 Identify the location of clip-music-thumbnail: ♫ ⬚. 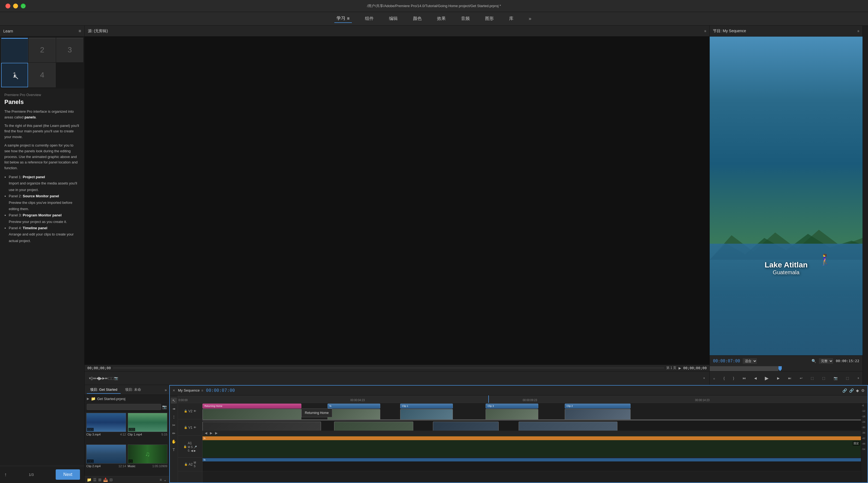
(148, 454).